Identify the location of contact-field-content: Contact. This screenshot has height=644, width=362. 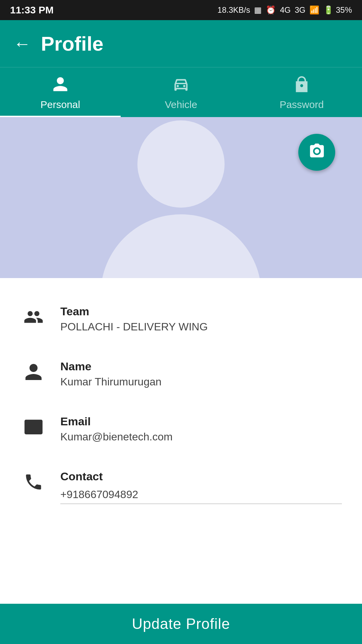
(201, 487).